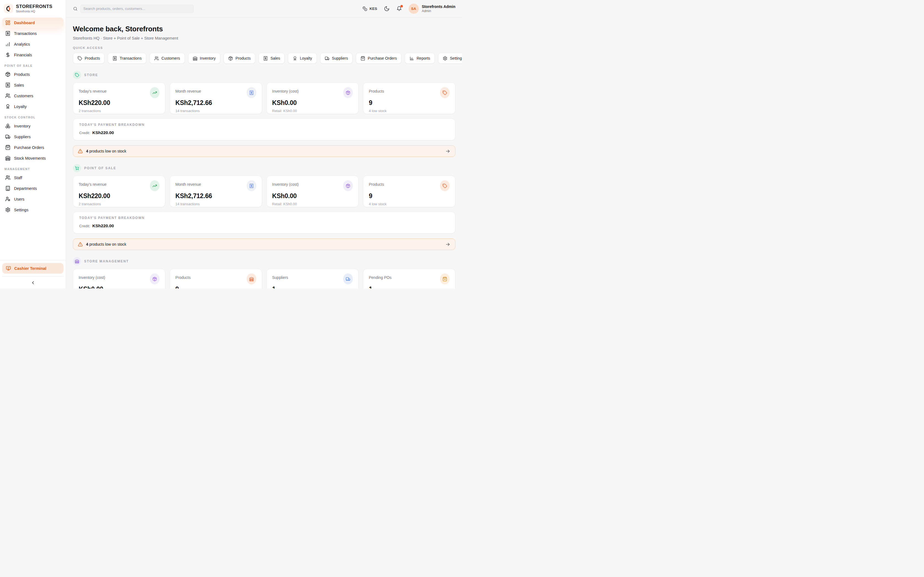 This screenshot has width=924, height=577. I want to click on quick-inventory-button: Inventory, so click(205, 58).